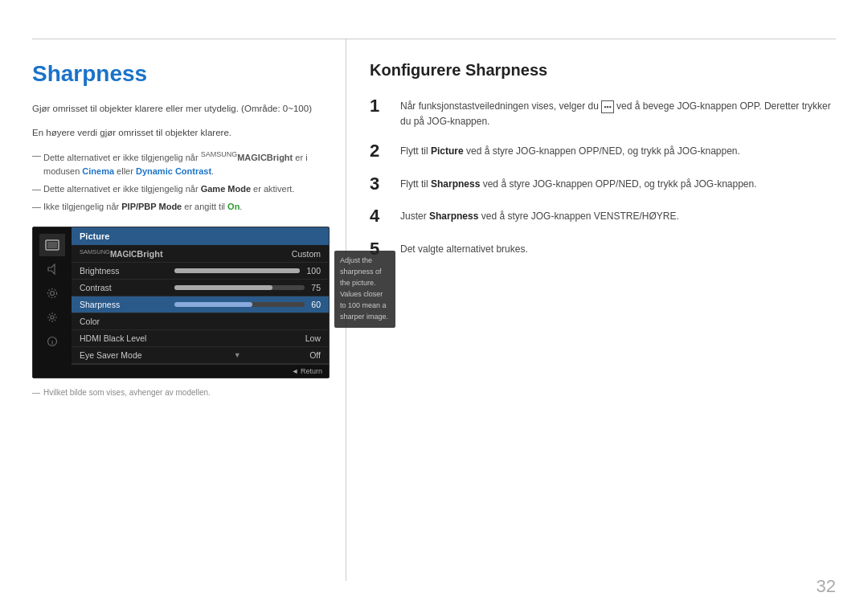  Describe the element at coordinates (200, 371) in the screenshot. I see `osd-return: ◄ Return` at that location.